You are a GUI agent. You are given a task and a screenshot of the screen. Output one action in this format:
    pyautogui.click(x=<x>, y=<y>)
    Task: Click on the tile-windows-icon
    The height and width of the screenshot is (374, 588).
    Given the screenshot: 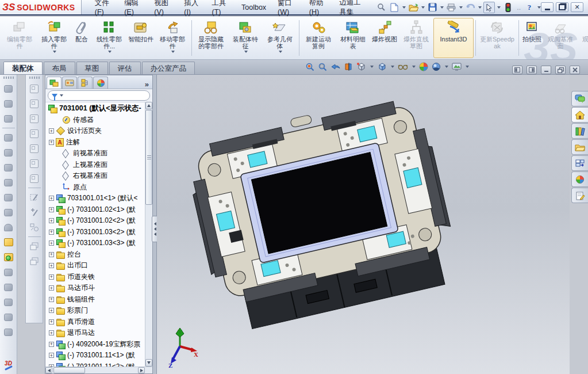 What is the action you would take?
    pyautogui.click(x=34, y=261)
    